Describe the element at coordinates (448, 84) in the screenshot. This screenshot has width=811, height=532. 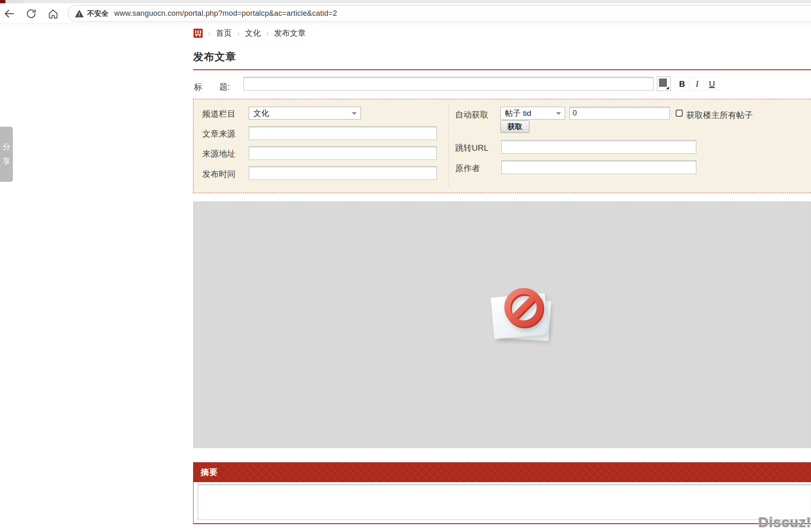
I see `article-title-input` at that location.